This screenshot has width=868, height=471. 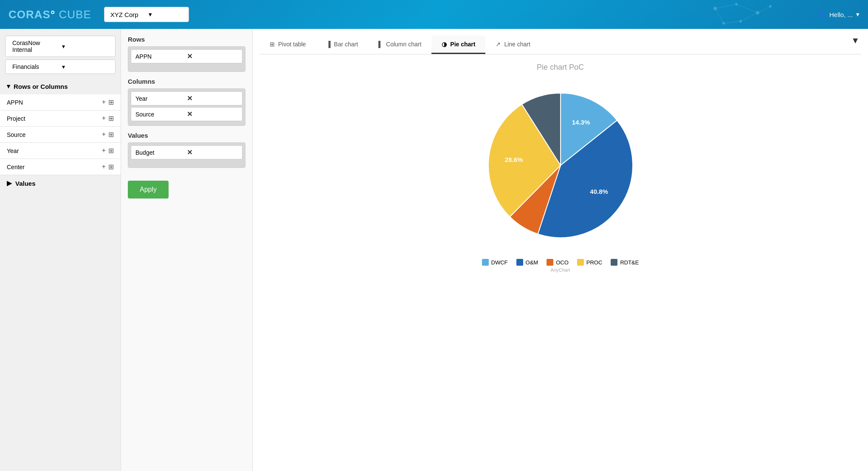 I want to click on center-add-icon: +, so click(x=104, y=167).